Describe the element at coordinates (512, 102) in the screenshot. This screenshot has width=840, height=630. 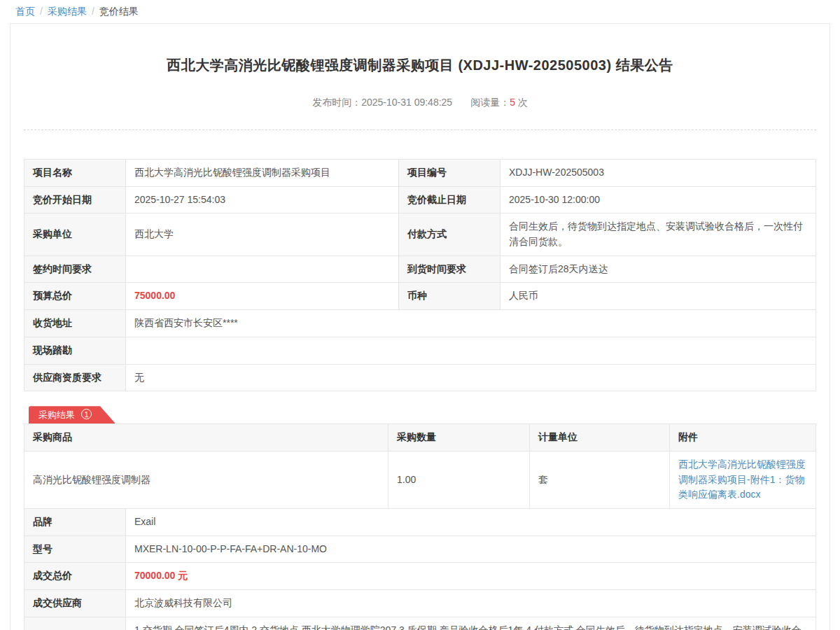
I see `views-count: 5` at that location.